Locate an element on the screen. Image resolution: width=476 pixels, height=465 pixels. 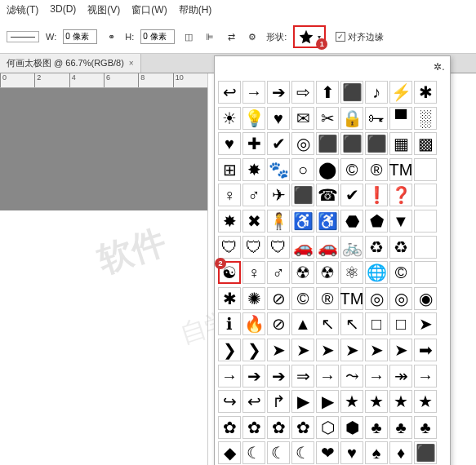
shape-cell: ♥ is located at coordinates (229, 144).